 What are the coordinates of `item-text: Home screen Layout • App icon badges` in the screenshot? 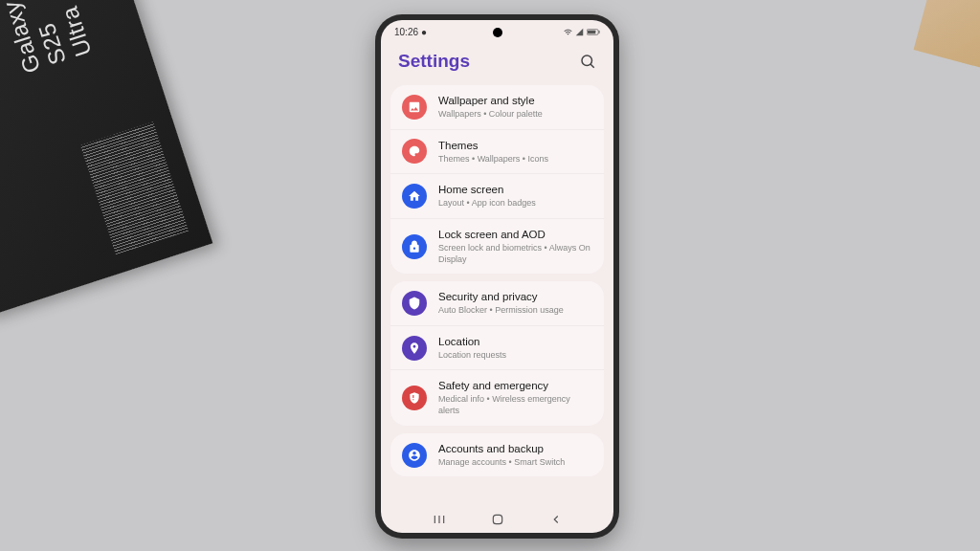 It's located at (515, 196).